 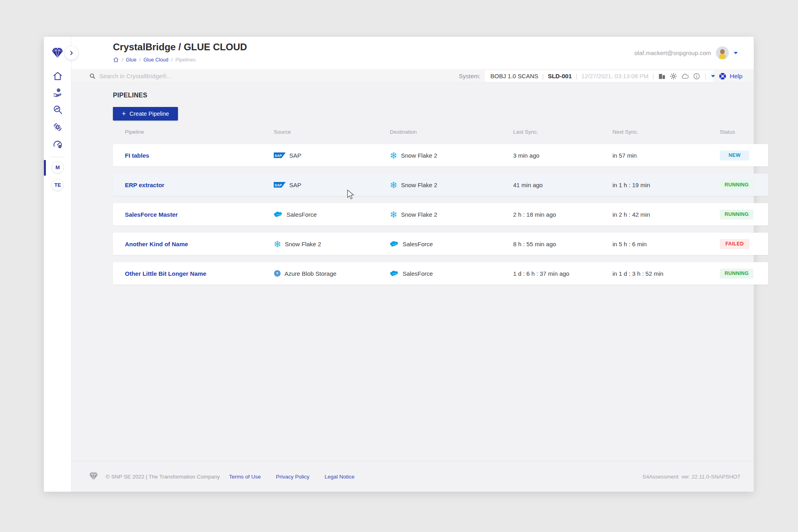 What do you see at coordinates (71, 53) in the screenshot?
I see `chevron-right-icon` at bounding box center [71, 53].